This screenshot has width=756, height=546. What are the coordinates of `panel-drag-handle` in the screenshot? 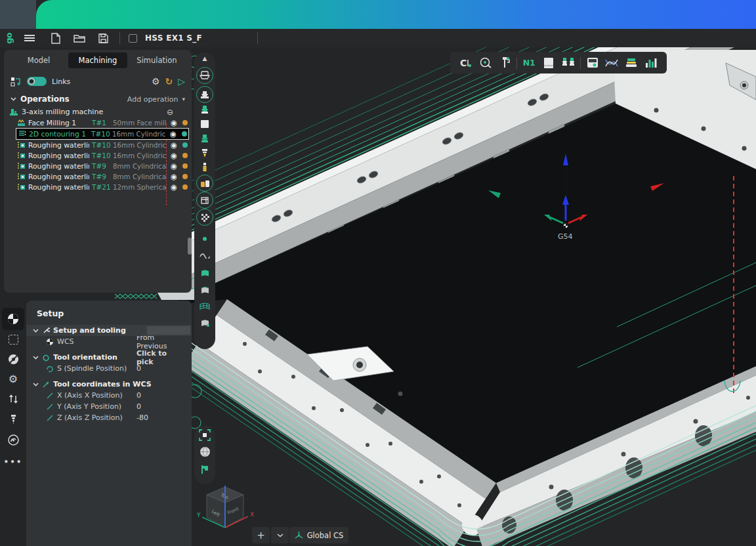 It's located at (190, 246).